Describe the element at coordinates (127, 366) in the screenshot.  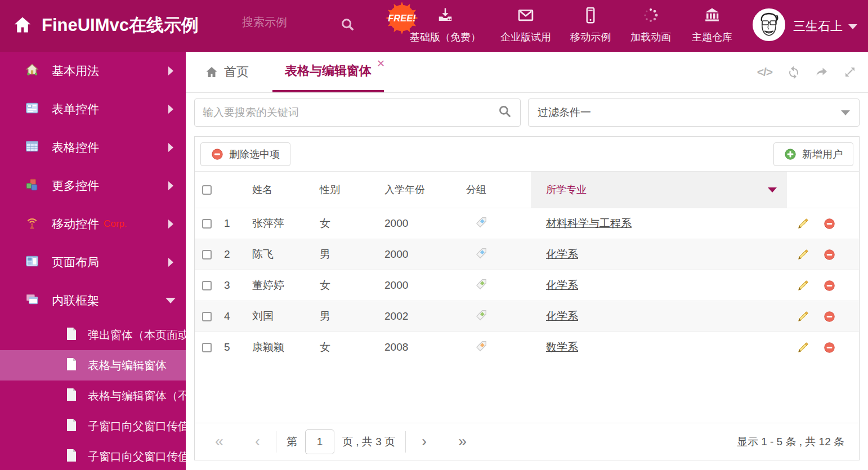
I see `sidebar-subitem-label: 表格与编辑窗体` at that location.